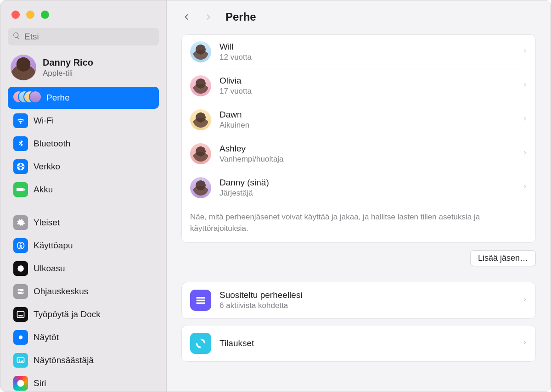  What do you see at coordinates (21, 223) in the screenshot?
I see `gear-icon` at bounding box center [21, 223].